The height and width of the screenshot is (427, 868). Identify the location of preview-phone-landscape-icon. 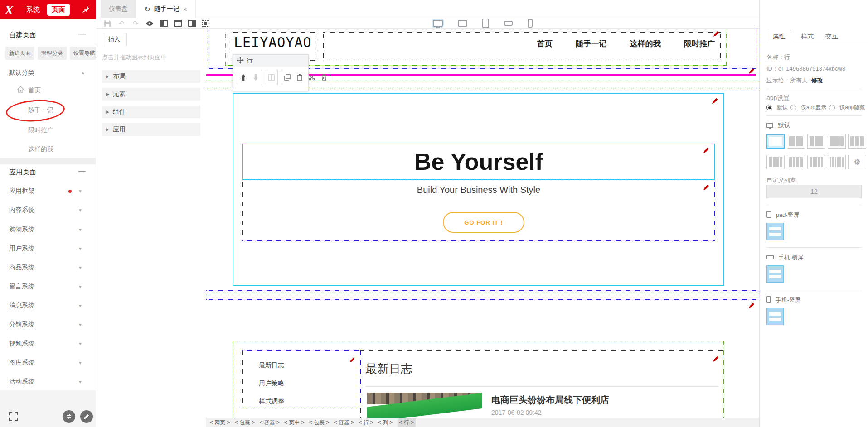
(509, 24).